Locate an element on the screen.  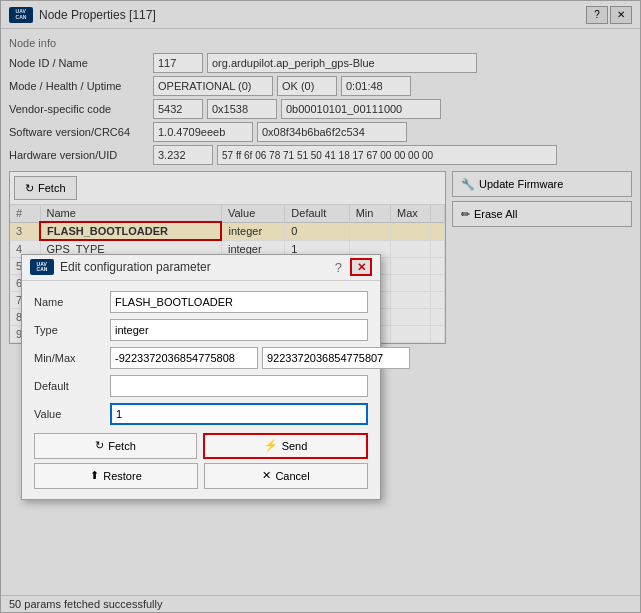
modal-default-input is located at coordinates (239, 386).